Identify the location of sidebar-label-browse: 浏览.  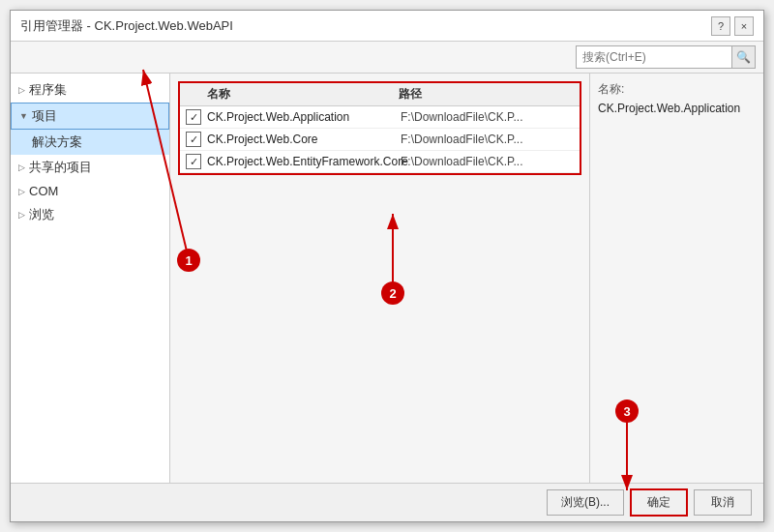
(42, 215).